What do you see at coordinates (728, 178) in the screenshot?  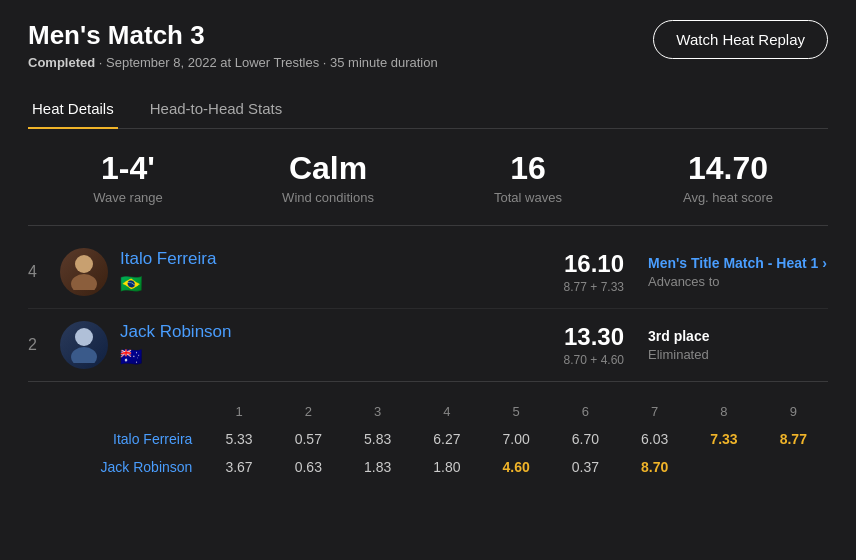 I see `stat-avg-score: 14.70 Avg. heat score` at bounding box center [728, 178].